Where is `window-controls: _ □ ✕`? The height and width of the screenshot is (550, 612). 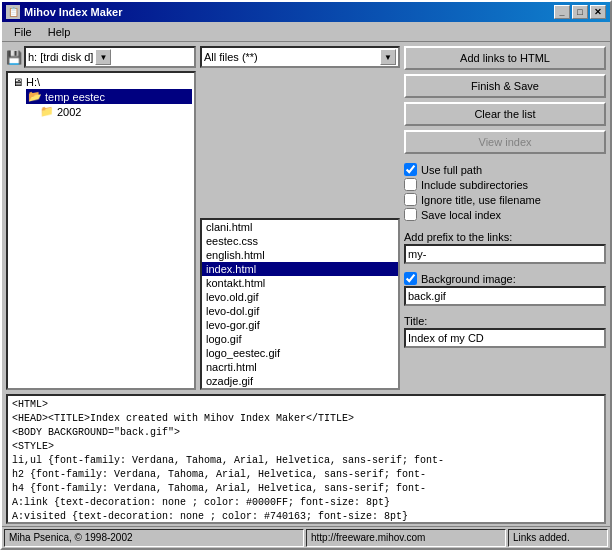
window-controls: _ □ ✕ is located at coordinates (580, 12).